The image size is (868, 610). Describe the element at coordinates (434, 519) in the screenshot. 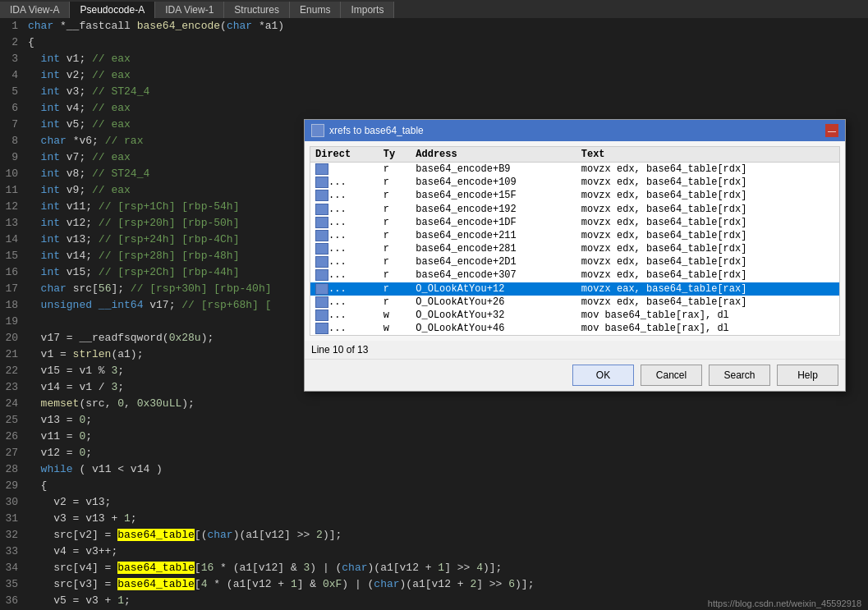

I see `code-line-31: 31 v3 = v13 + 1;` at that location.